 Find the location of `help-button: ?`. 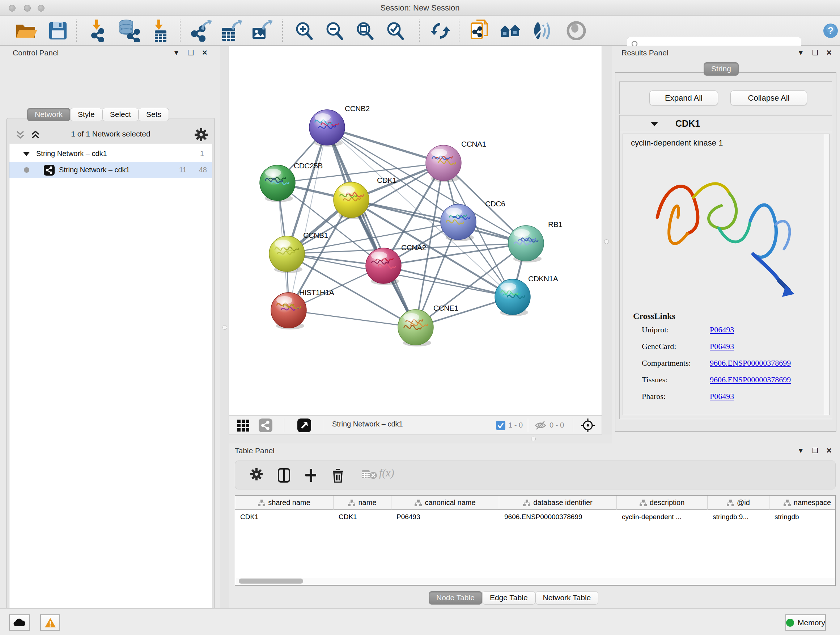

help-button: ? is located at coordinates (831, 31).